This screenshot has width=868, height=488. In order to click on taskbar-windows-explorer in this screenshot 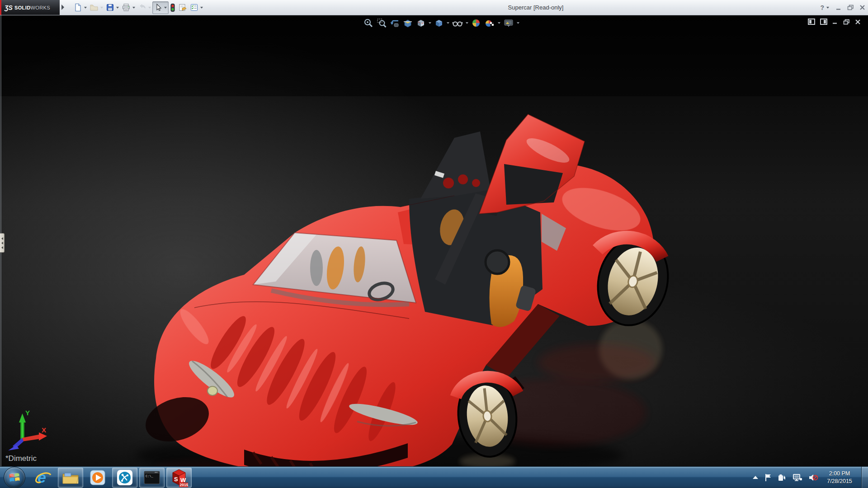, I will do `click(71, 478)`.